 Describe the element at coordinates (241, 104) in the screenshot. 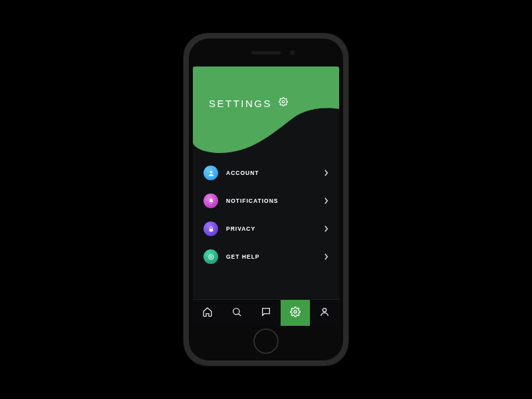

I see `page-title: SETTINGS` at that location.